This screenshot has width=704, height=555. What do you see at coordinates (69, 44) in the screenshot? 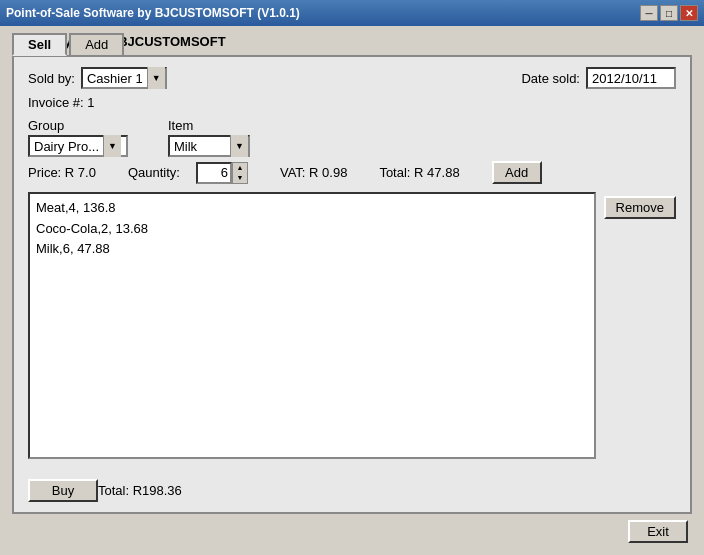
I see `tabs: Sell Add` at bounding box center [69, 44].